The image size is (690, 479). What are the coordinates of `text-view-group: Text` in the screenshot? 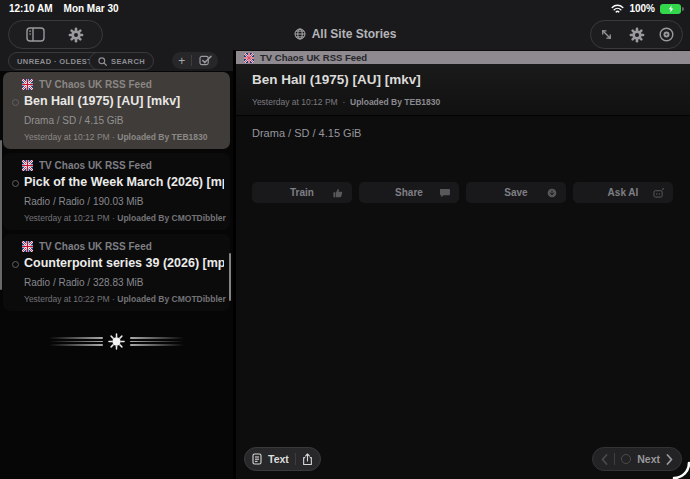 It's located at (282, 459).